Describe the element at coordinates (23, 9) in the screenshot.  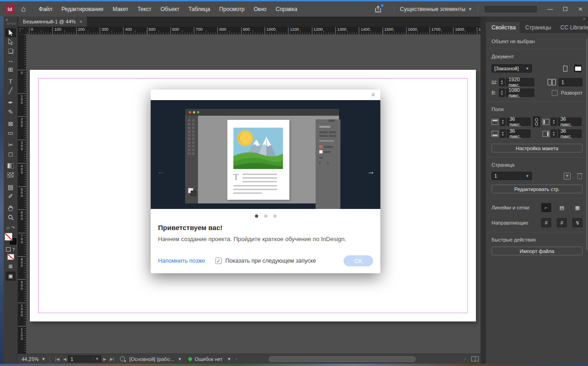
I see `home-icon: ⌂` at that location.